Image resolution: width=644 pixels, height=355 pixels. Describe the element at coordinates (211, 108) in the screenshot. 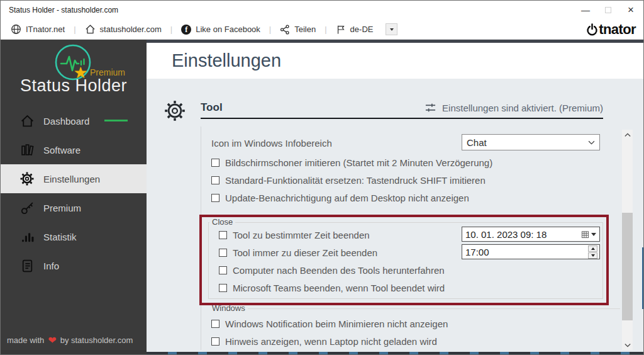

I see `section-title: Tool` at that location.